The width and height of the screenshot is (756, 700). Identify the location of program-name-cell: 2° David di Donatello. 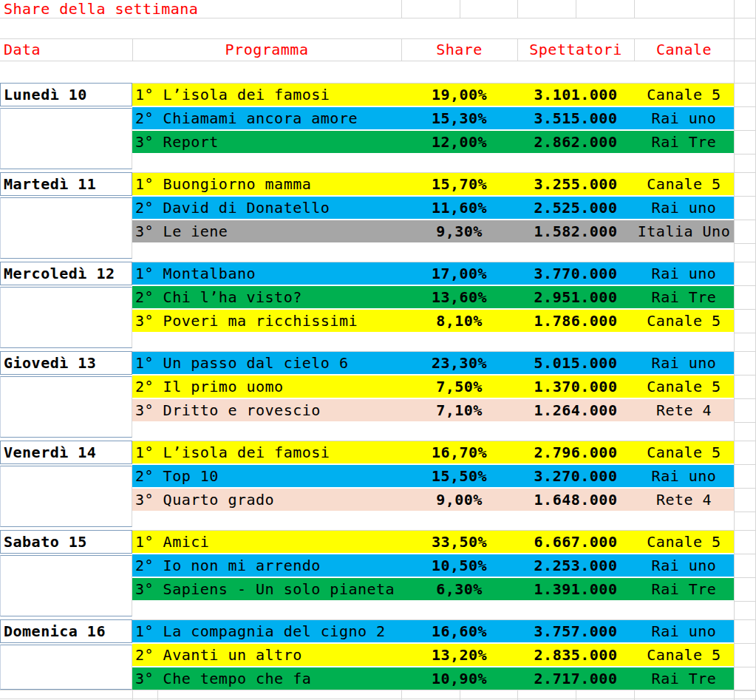
(232, 208).